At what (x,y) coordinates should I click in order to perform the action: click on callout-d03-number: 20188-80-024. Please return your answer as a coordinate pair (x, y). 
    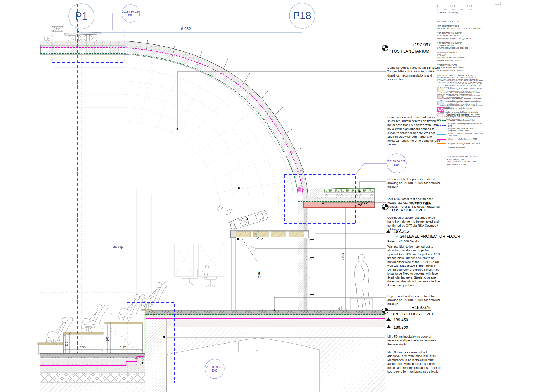
    Looking at the image, I should click on (131, 12).